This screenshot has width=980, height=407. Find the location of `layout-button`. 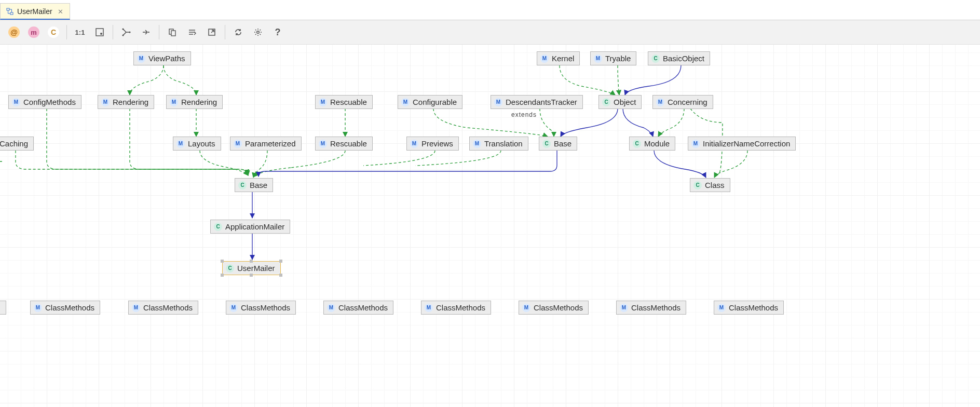

layout-button is located at coordinates (126, 32).